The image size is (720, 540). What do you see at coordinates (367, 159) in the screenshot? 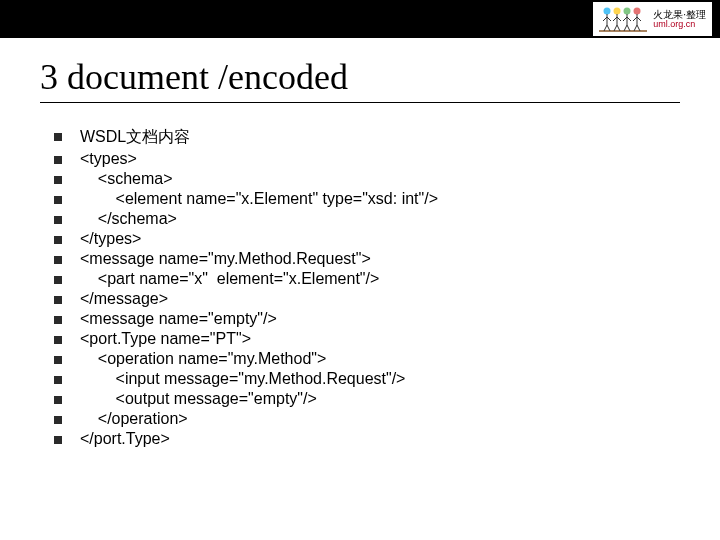
I see `bullet-item: <types>` at bounding box center [367, 159].